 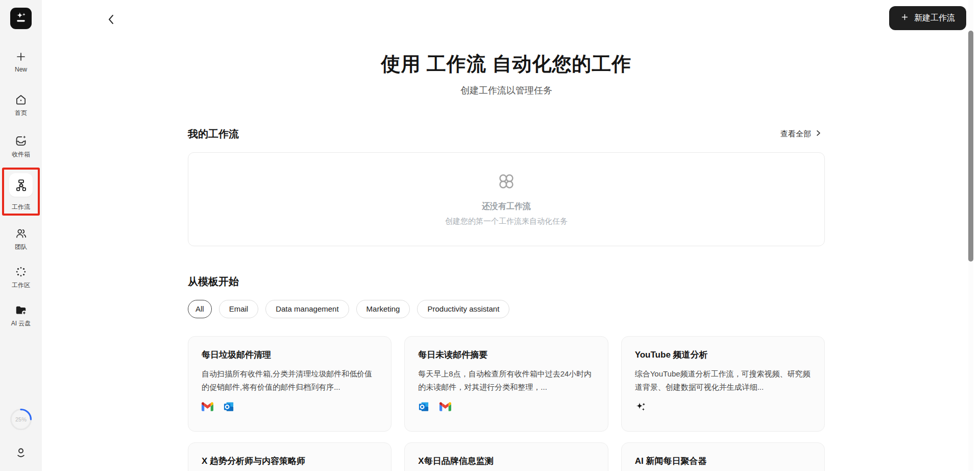 What do you see at coordinates (801, 134) in the screenshot?
I see `view-all-link: 查看全部` at bounding box center [801, 134].